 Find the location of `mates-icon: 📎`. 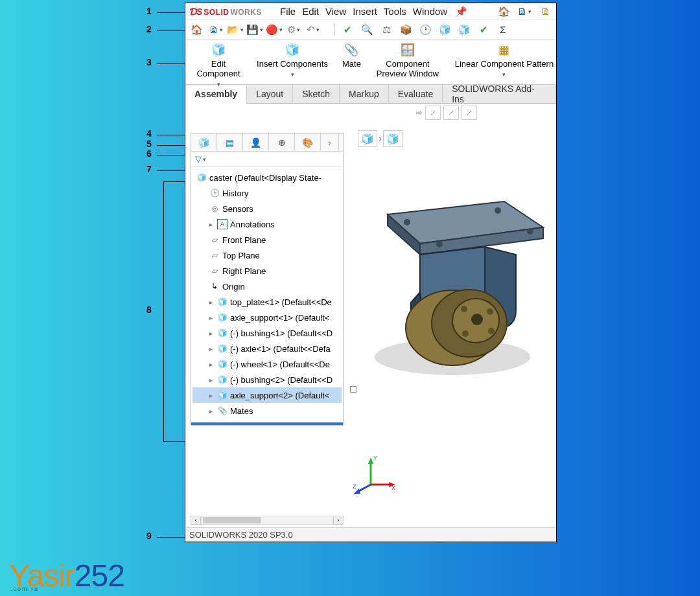

mates-icon: 📎 is located at coordinates (222, 411).